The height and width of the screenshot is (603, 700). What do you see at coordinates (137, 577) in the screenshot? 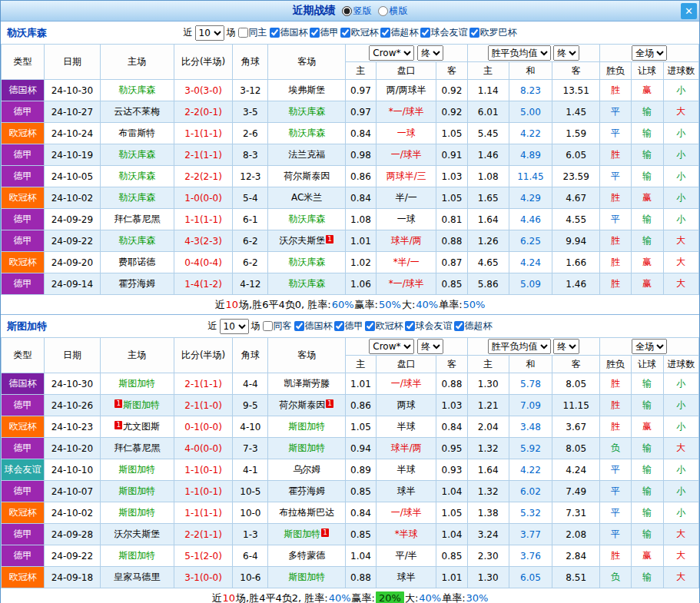
I see `team-name: 皇家马德里` at bounding box center [137, 577].